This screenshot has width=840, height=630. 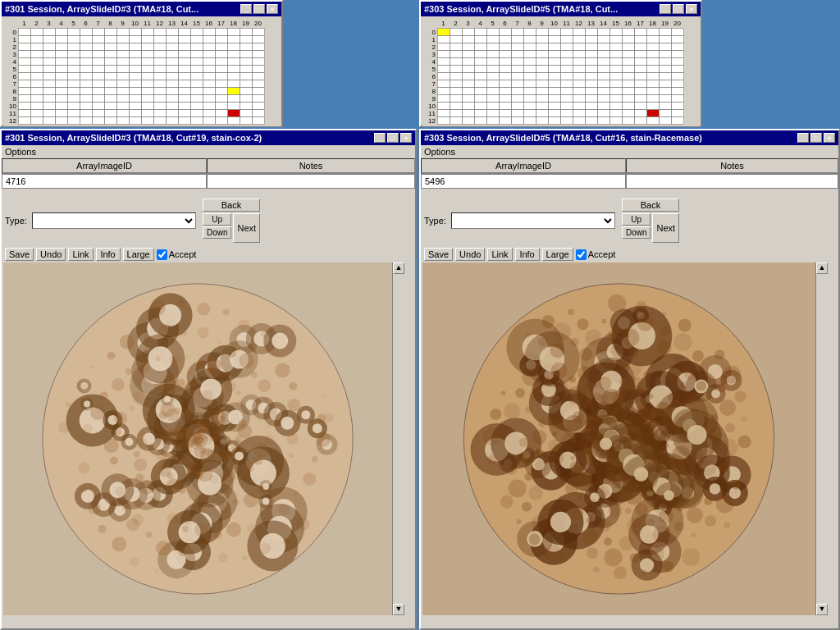 I want to click on window-controls-2: _ □ ×, so click(x=678, y=9).